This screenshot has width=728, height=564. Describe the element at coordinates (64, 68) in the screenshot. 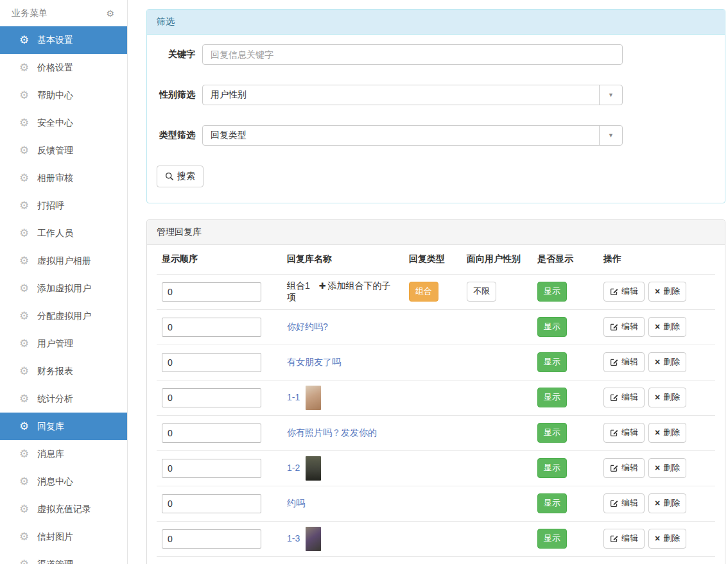

I see `sidebar-item-price-settings: ⚙ 价格设置` at that location.